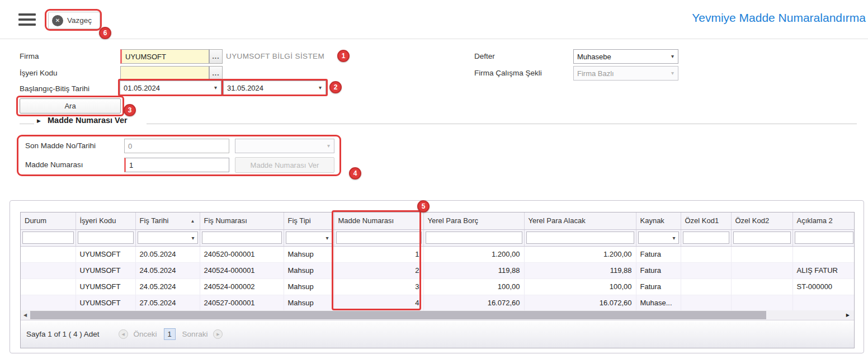 This screenshot has height=359, width=868. Describe the element at coordinates (105, 254) in the screenshot. I see `table-cell: UYUMSOFT` at that location.